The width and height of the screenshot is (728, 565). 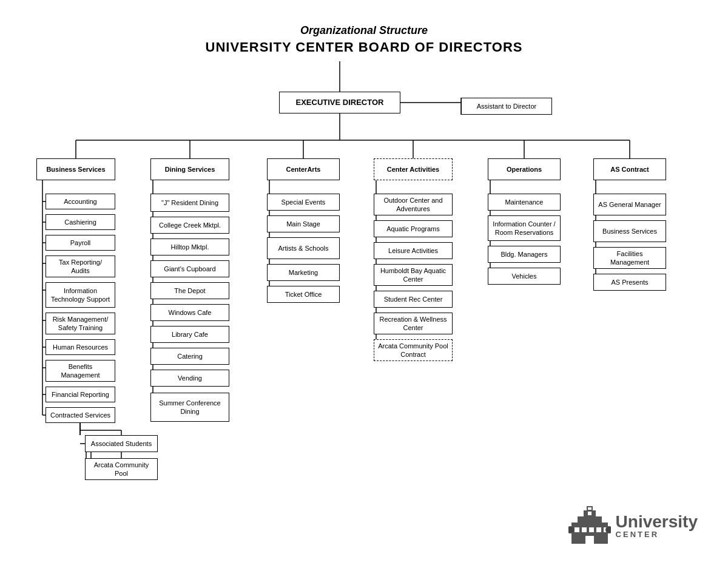 I want to click on page-header: Organizational Structure UNIVERSITY CENT…, so click(x=364, y=28).